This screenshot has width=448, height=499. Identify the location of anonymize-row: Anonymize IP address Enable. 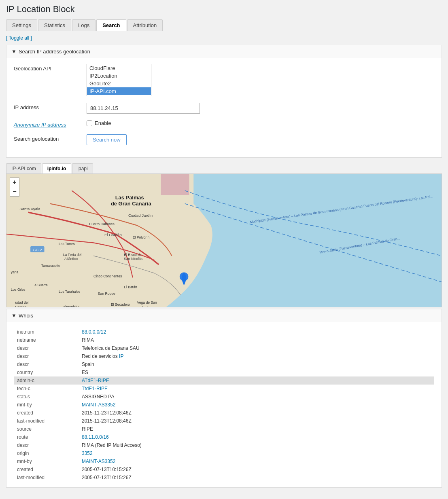
(224, 124).